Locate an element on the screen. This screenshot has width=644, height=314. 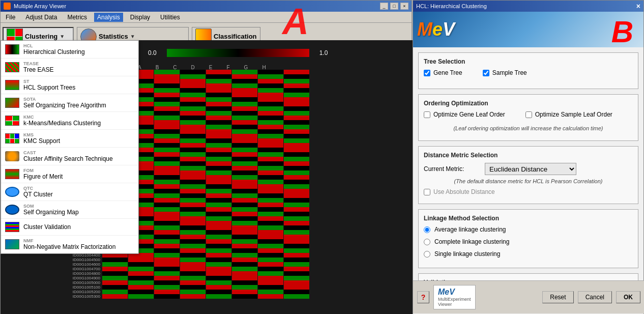
current-metric-select: Euclidean Distance is located at coordinates (531, 169).